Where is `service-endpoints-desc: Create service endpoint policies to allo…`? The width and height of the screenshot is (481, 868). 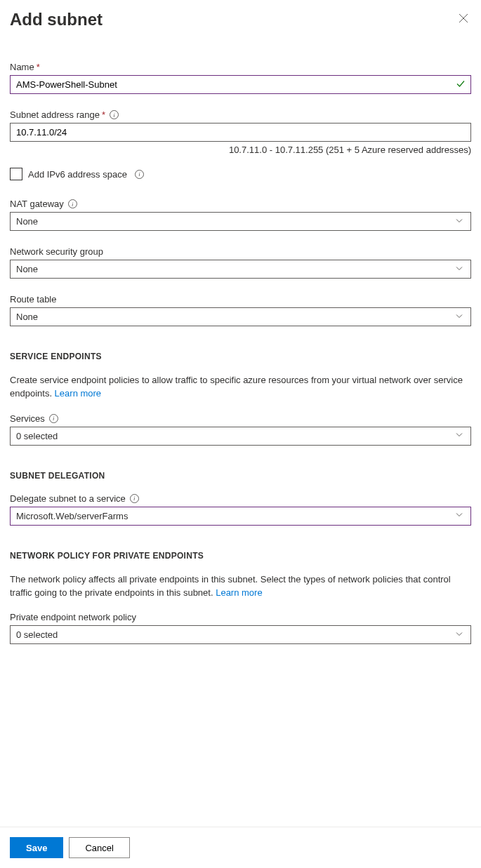 service-endpoints-desc: Create service endpoint policies to allo… is located at coordinates (240, 387).